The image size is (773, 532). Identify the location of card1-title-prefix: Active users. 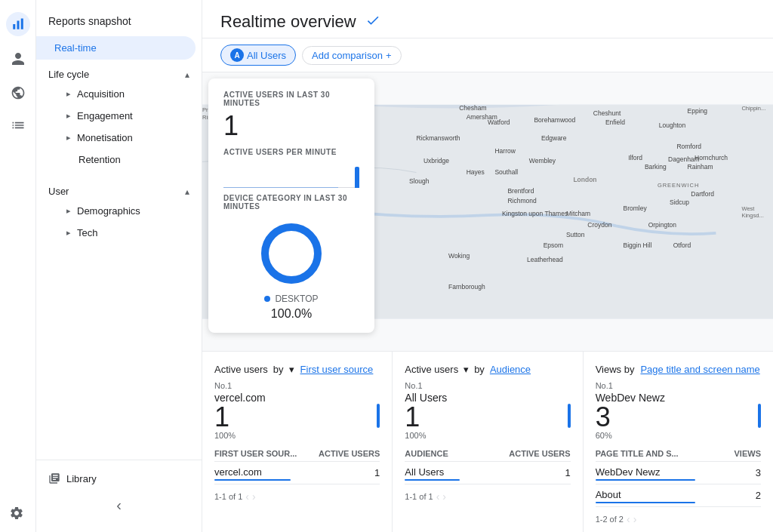
(242, 370).